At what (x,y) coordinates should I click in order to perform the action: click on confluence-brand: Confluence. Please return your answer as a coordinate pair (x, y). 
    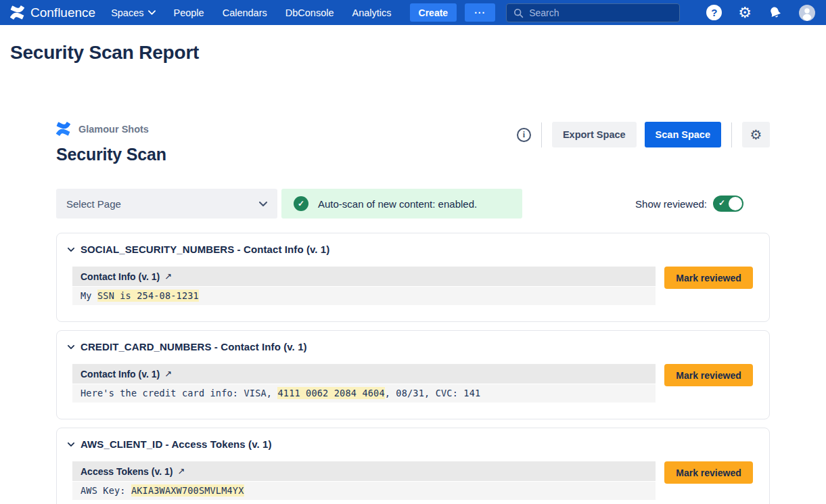
    Looking at the image, I should click on (53, 13).